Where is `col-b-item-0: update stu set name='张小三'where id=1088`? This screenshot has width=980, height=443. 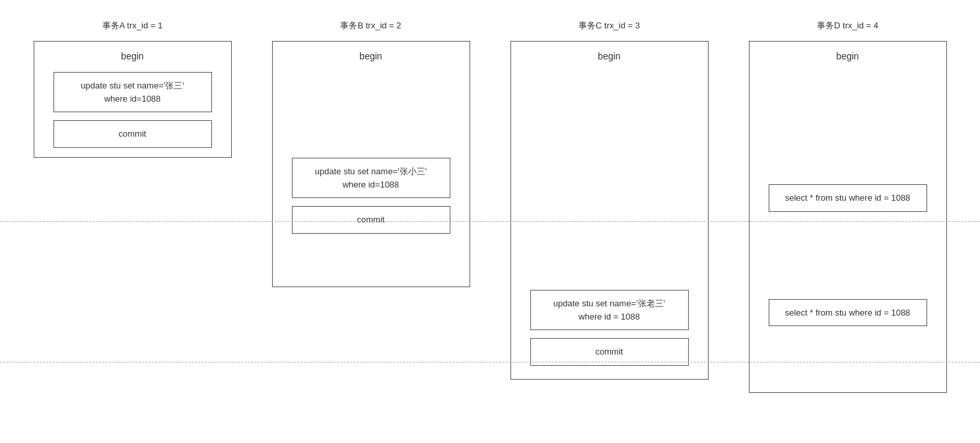 col-b-item-0: update stu set name='张小三'where id=1088 is located at coordinates (371, 178).